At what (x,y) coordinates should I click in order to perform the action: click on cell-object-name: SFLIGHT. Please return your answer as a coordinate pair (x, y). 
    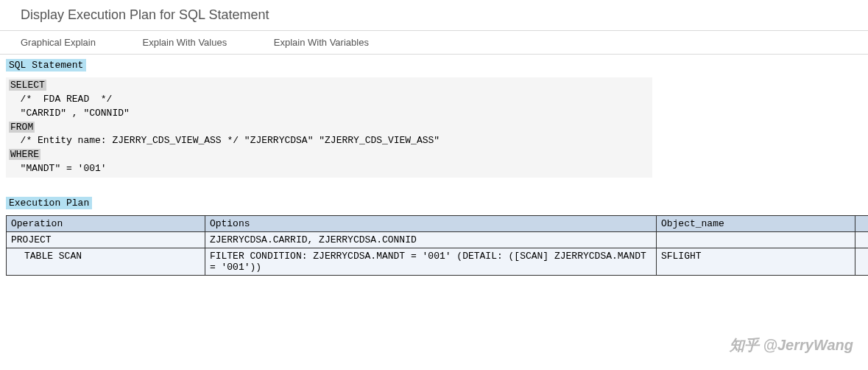
    Looking at the image, I should click on (755, 261).